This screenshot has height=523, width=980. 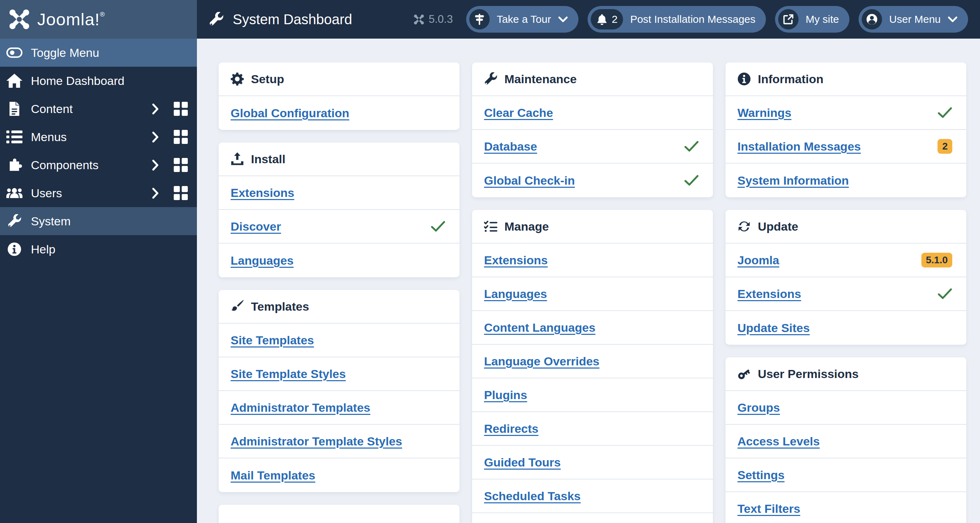 What do you see at coordinates (744, 374) in the screenshot?
I see `key-icon` at bounding box center [744, 374].